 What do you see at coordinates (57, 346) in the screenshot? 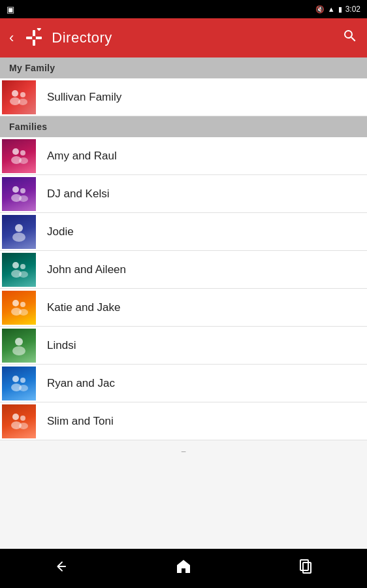
I see `lindsi-label: Lindsi` at bounding box center [57, 346].